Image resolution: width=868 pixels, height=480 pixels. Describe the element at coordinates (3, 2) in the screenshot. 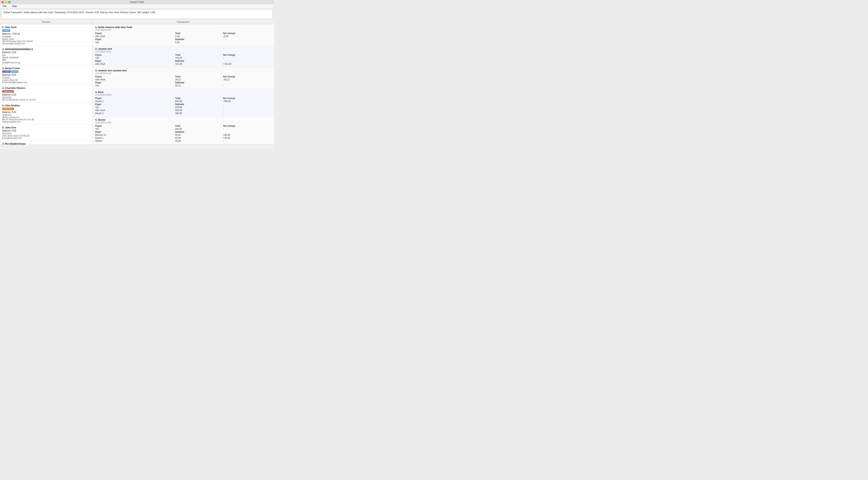

I see `close-button` at that location.